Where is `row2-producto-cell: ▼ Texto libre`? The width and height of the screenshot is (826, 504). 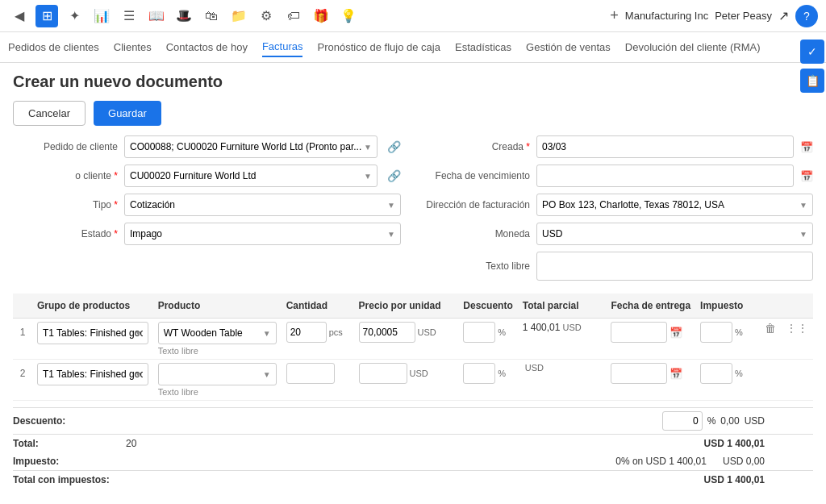 row2-producto-cell: ▼ Texto libre is located at coordinates (218, 381).